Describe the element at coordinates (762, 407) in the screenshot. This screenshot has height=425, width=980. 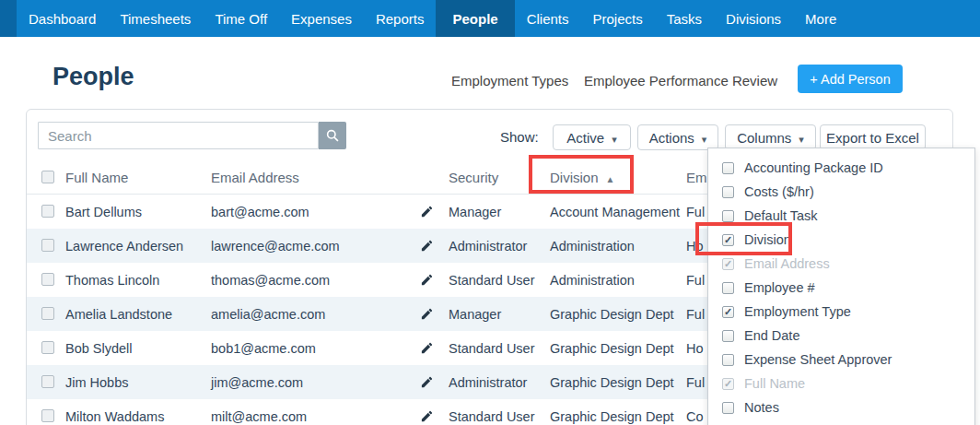
I see `columns-menu-item-label: Notes` at that location.